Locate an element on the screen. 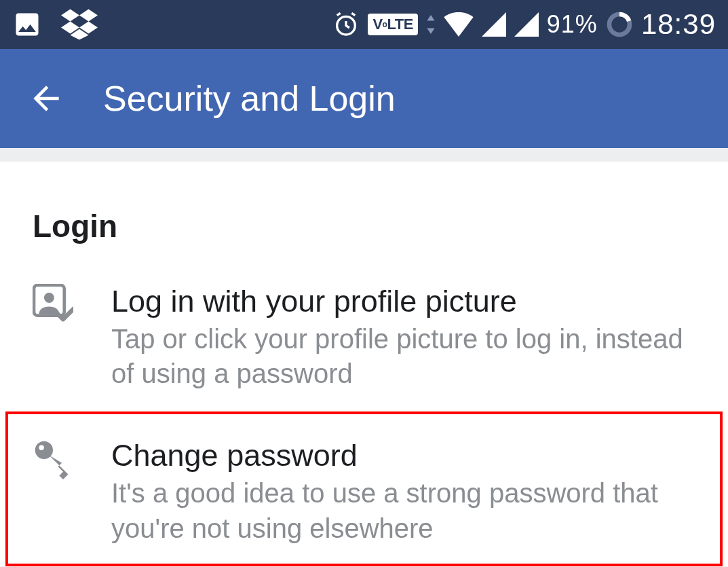 The image size is (728, 567). status-bar: VoLTE 91% 18: is located at coordinates (364, 24).